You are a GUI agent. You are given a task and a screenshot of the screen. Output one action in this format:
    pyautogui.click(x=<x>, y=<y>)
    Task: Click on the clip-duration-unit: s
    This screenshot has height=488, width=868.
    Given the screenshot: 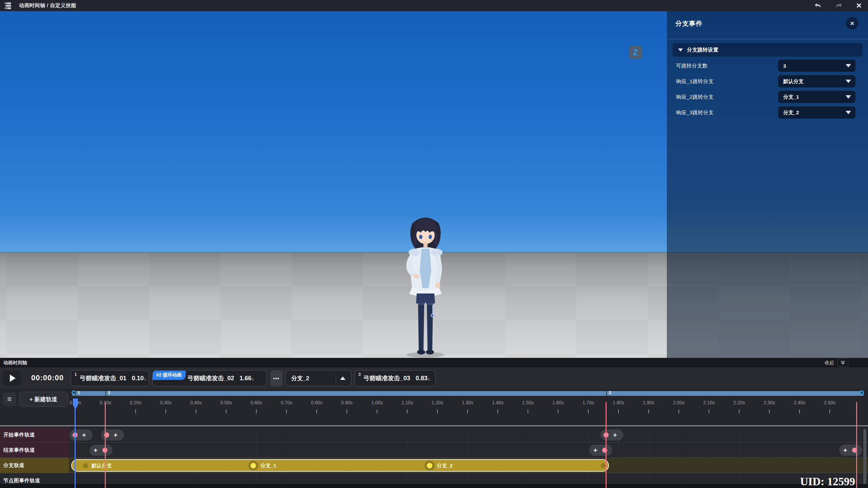 What is the action you would take?
    pyautogui.click(x=429, y=379)
    